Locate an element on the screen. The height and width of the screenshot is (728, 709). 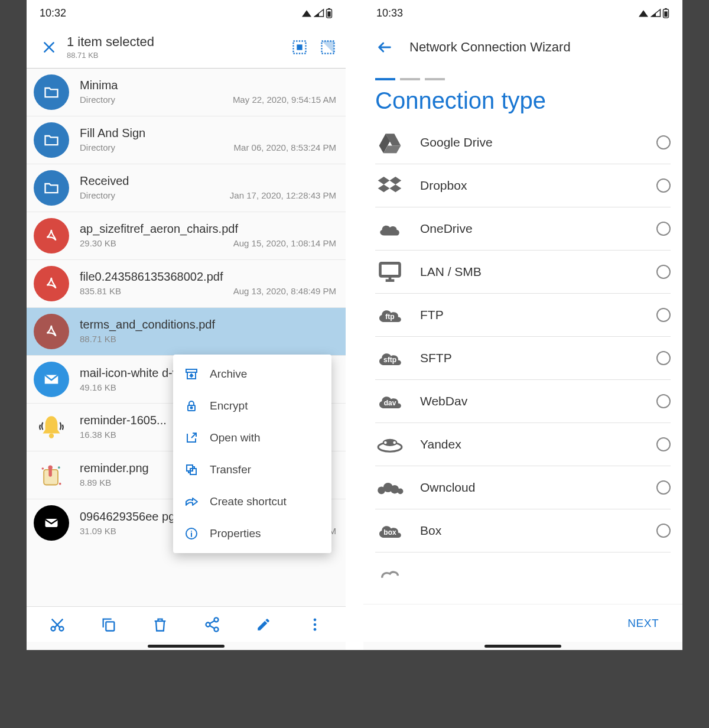
connection-item: ftpFTP is located at coordinates (523, 316).